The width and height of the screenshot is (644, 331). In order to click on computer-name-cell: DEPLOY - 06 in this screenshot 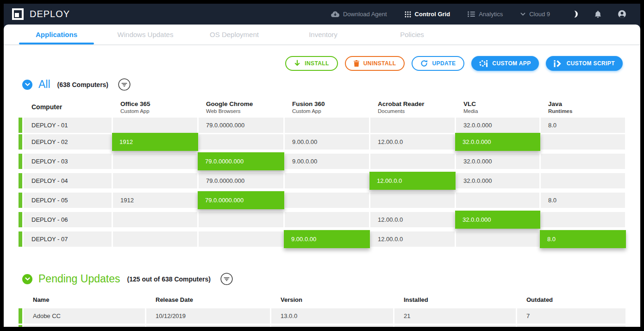, I will do `click(68, 219)`.